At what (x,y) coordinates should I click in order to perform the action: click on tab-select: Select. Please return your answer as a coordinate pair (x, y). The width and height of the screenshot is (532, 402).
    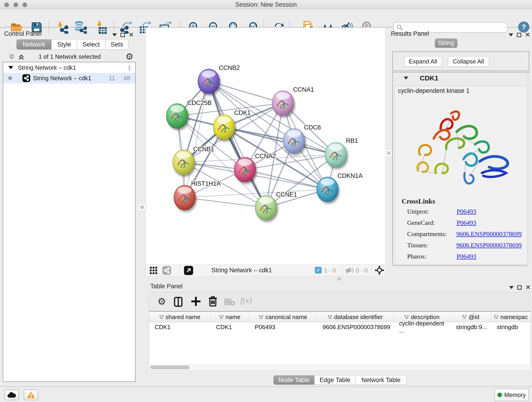
    Looking at the image, I should click on (91, 45).